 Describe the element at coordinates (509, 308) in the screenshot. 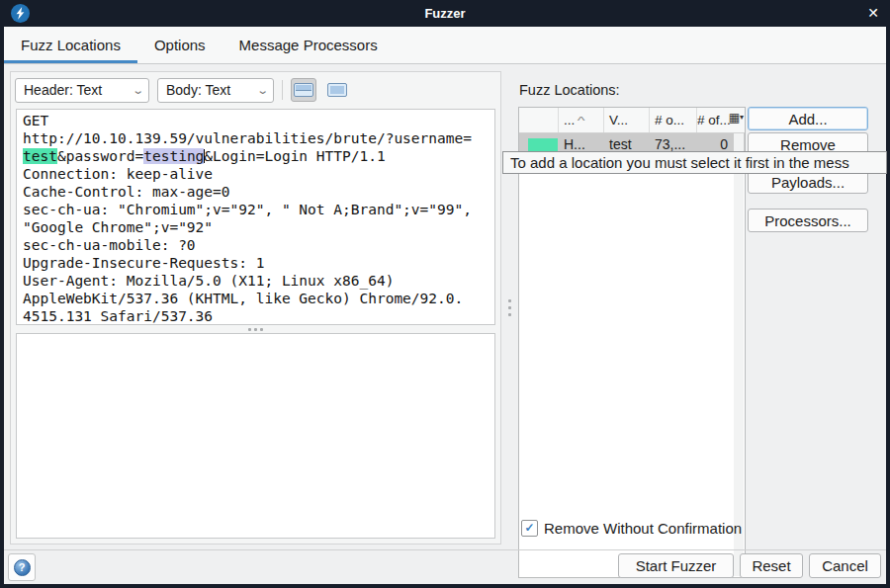

I see `vertical-splitter` at that location.